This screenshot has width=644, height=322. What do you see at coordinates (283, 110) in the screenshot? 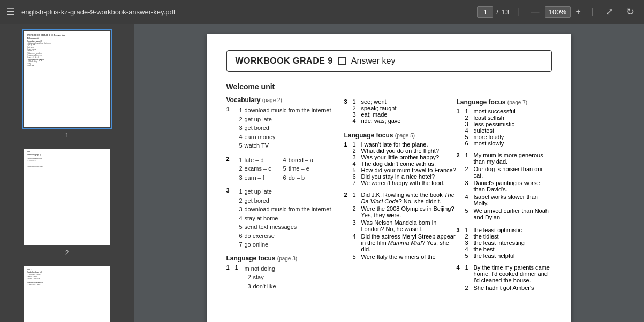
I see `vocab-q1-a1: 1download music from the internet` at bounding box center [283, 110].